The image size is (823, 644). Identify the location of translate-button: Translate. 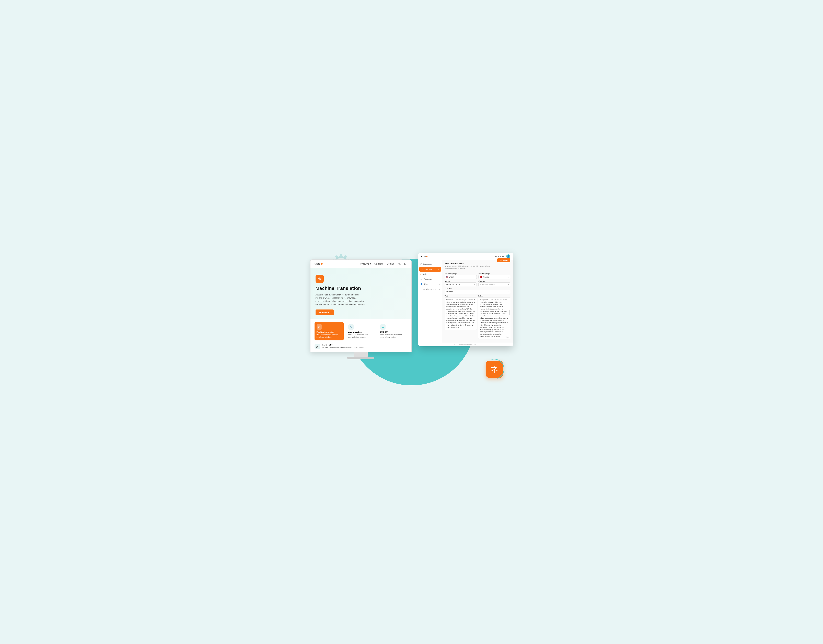
(504, 260).